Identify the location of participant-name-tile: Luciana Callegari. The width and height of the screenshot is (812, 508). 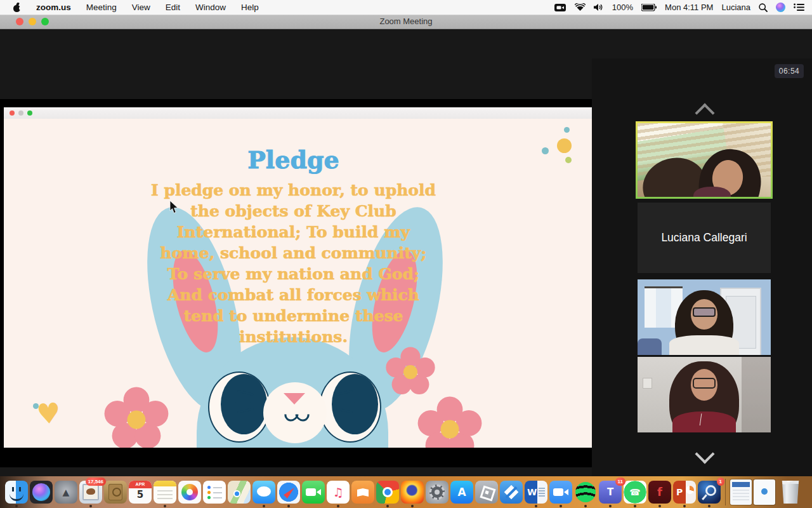
(704, 237).